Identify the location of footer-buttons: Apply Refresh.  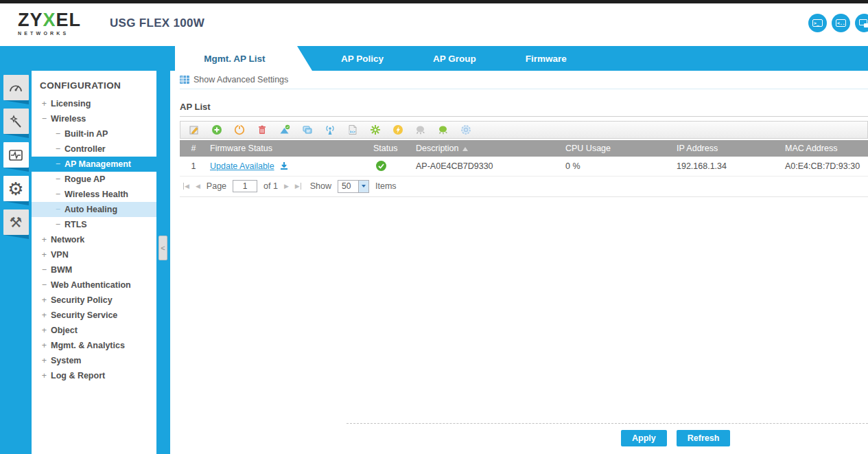
(675, 438).